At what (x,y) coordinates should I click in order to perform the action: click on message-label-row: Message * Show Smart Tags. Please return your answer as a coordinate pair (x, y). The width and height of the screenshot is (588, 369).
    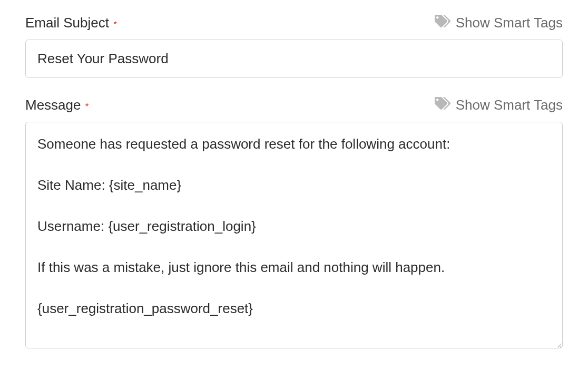
    Looking at the image, I should click on (294, 105).